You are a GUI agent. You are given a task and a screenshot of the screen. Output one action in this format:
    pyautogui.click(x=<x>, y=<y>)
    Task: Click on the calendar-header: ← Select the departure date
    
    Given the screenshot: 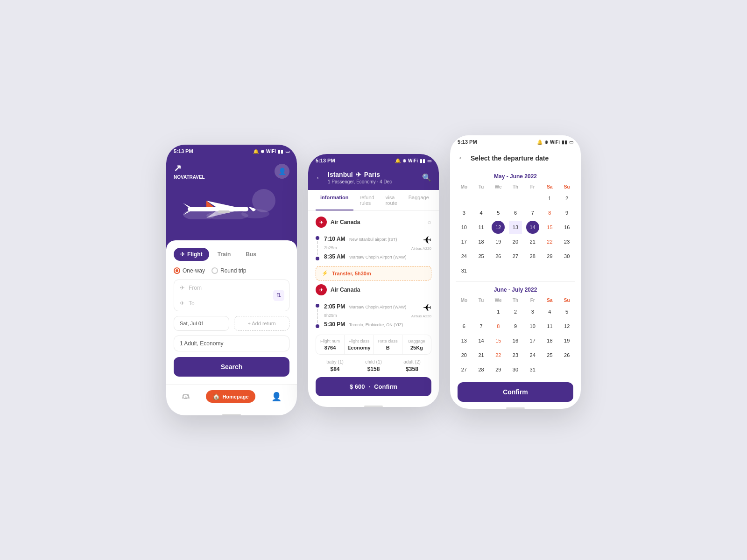 What is the action you would take?
    pyautogui.click(x=515, y=158)
    